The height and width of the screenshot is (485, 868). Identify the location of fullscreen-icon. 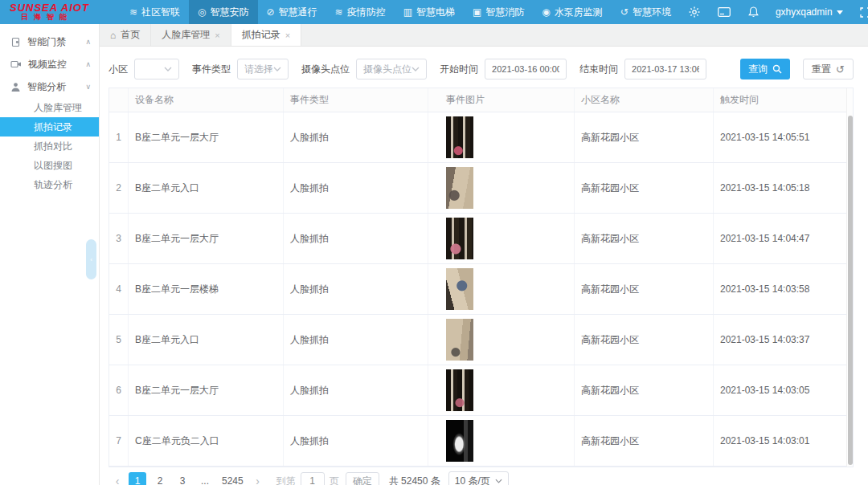
(860, 12).